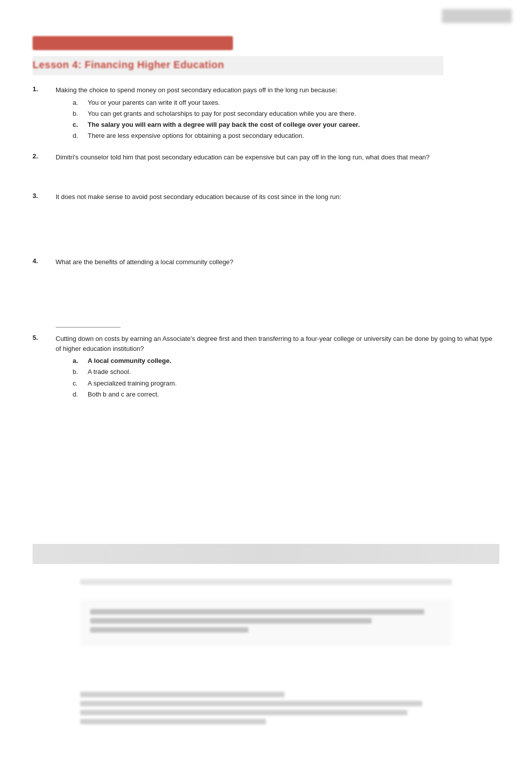  I want to click on blurred-line-f, so click(243, 713).